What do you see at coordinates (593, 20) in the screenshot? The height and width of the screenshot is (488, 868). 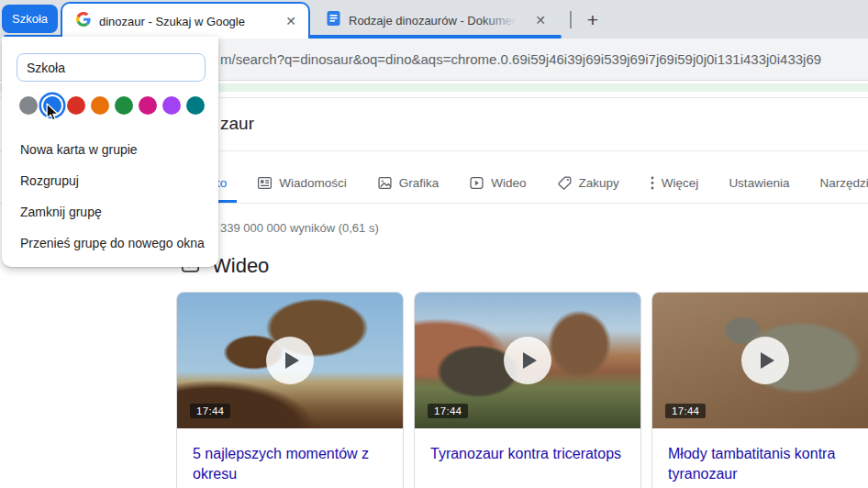 I see `new-tab-button: +` at bounding box center [593, 20].